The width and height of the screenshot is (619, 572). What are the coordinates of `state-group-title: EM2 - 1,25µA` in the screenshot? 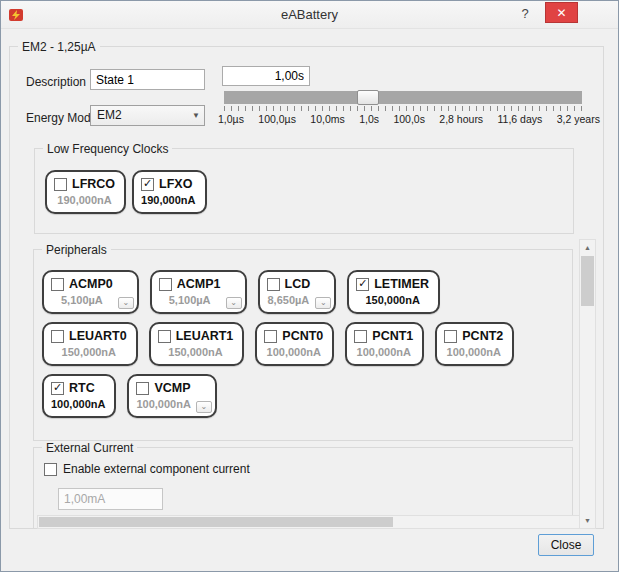 It's located at (59, 47).